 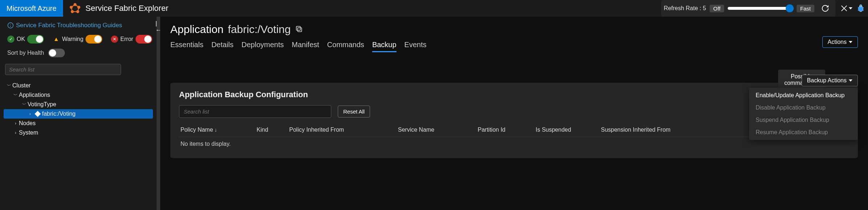 I want to click on panel-title: Application Backup Configuration, so click(x=514, y=95).